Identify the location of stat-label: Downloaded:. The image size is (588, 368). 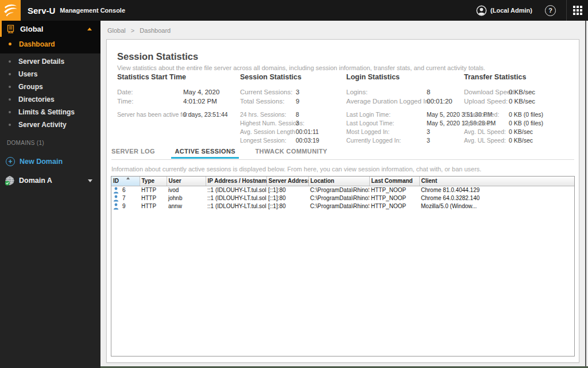
(486, 115).